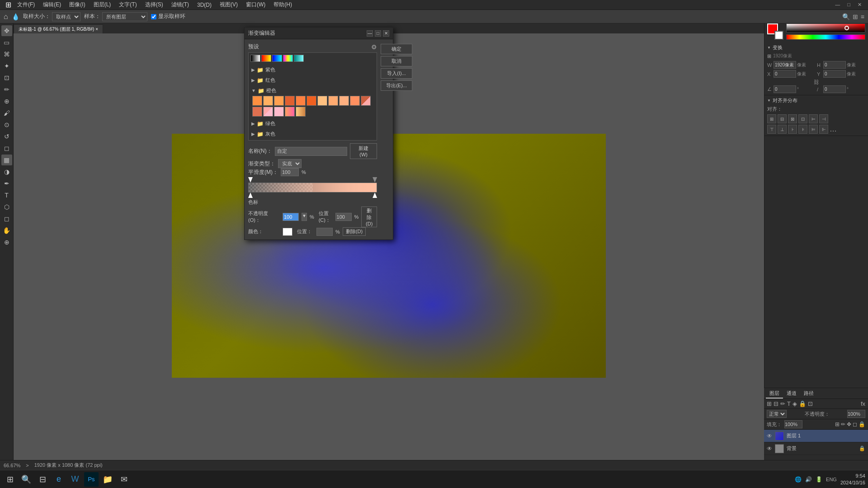 The image size is (868, 488). Describe the element at coordinates (789, 404) in the screenshot. I see `text-tool-icon: T` at that location.